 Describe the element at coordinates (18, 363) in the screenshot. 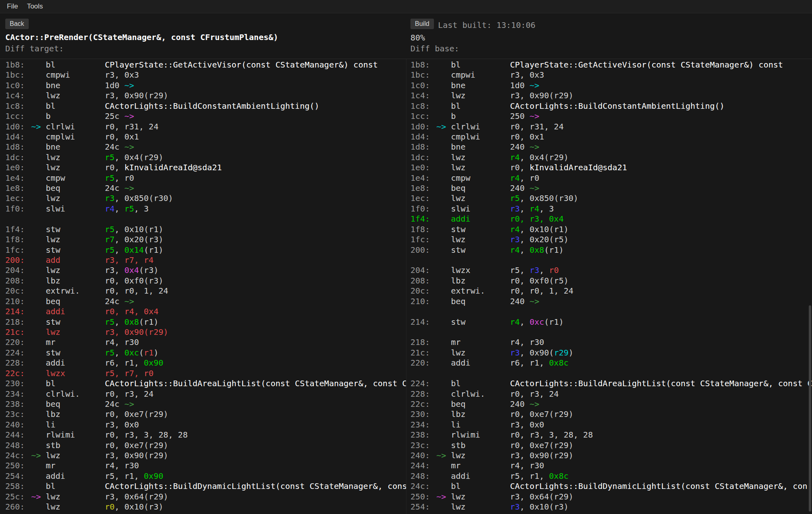

I see `asm-address: 228:` at that location.